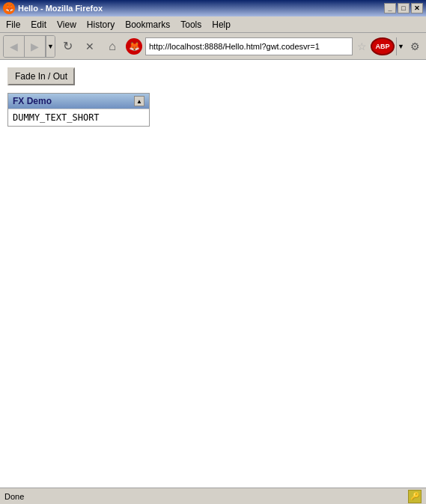 The width and height of the screenshot is (426, 504). Describe the element at coordinates (401, 46) in the screenshot. I see `abp-dropdown: ▼` at that location.